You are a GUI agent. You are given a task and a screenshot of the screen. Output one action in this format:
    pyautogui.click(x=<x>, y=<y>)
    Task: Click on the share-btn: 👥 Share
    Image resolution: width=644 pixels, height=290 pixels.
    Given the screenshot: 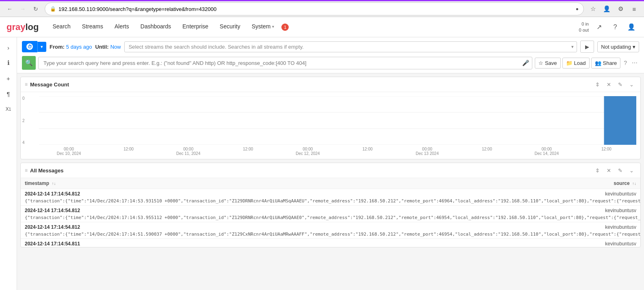 What is the action you would take?
    pyautogui.click(x=606, y=63)
    